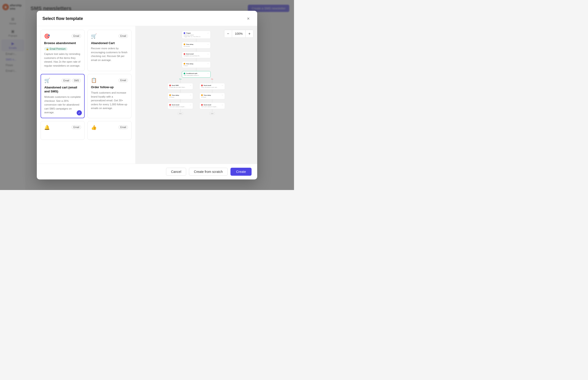  Describe the element at coordinates (147, 172) in the screenshot. I see `modal-footer: Cancel Create from scratch Create` at that location.